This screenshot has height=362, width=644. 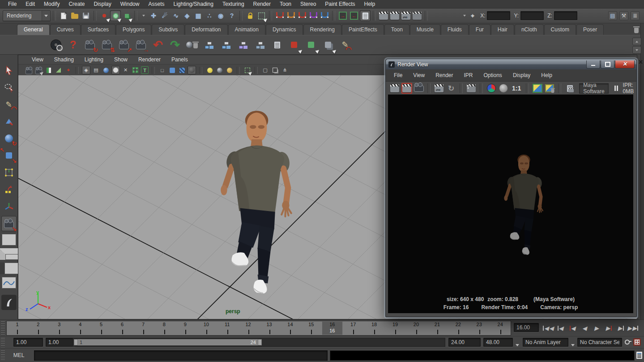 I want to click on hypershade-icon, so click(x=243, y=45).